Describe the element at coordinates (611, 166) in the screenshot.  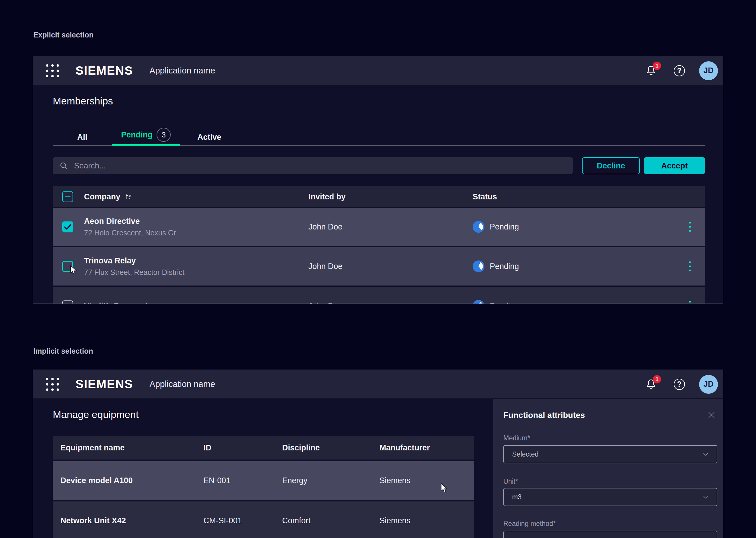
I see `decline-button: Decline` at that location.